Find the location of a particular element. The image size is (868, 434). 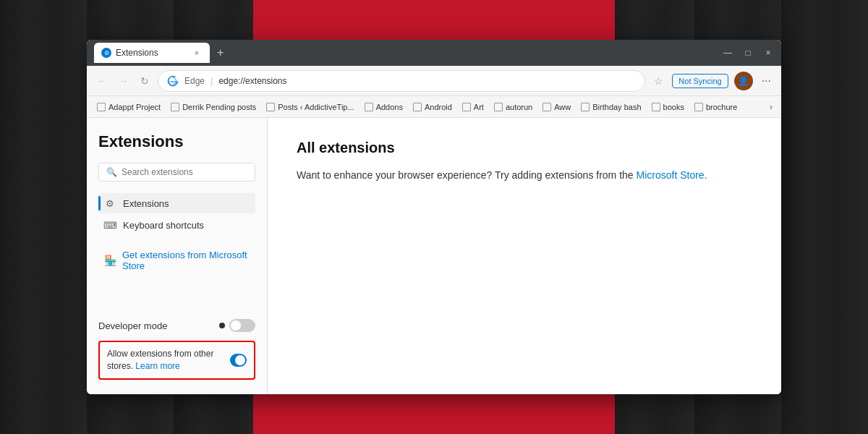

search-box: 🔍 is located at coordinates (176, 172).